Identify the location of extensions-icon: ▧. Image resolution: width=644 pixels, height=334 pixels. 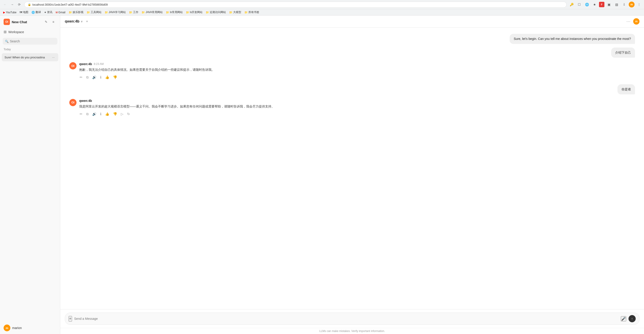
(616, 5).